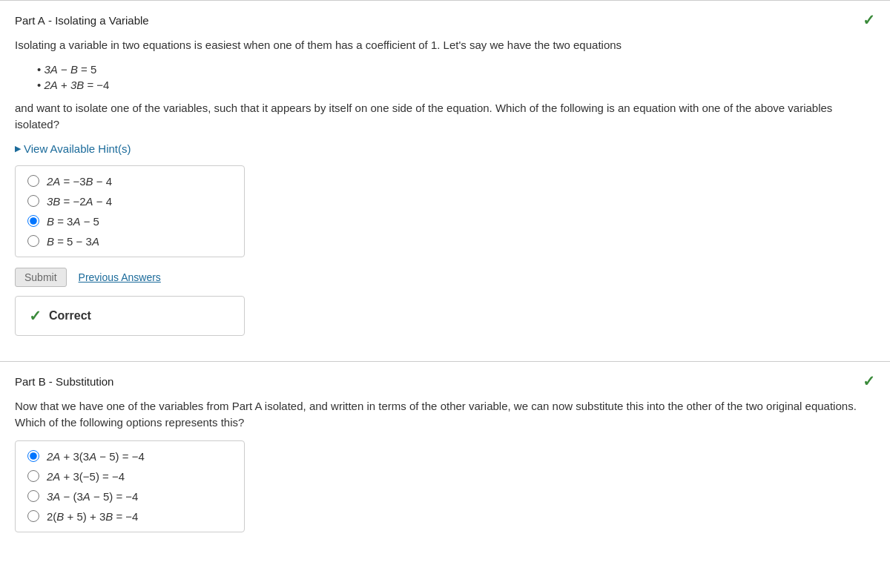 The height and width of the screenshot is (588, 890). I want to click on choice-b2: 2A + 3(−5) = −4, so click(130, 476).